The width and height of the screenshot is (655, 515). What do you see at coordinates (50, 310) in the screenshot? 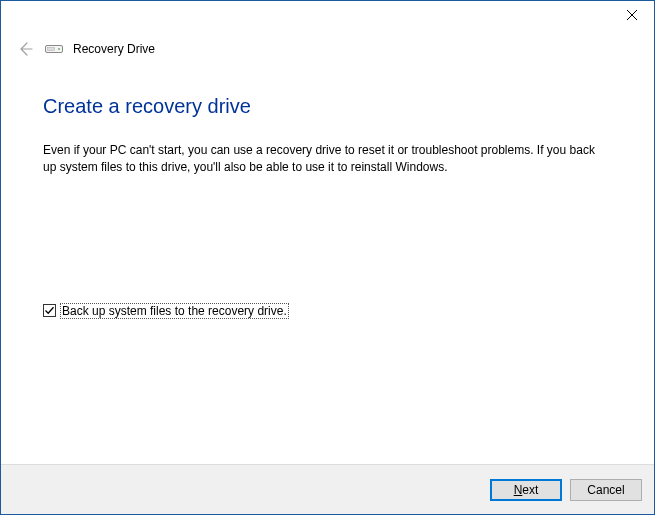
I see `checkmark-icon` at bounding box center [50, 310].